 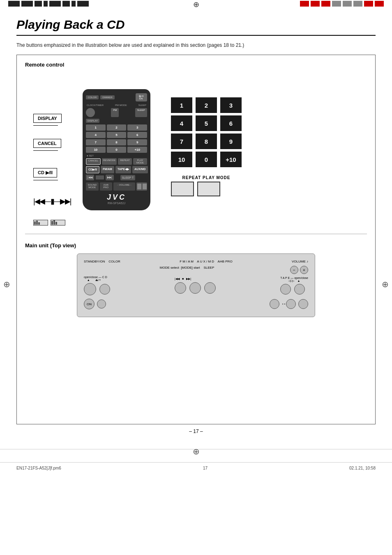 I want to click on big-num-8: 8, so click(x=206, y=141).